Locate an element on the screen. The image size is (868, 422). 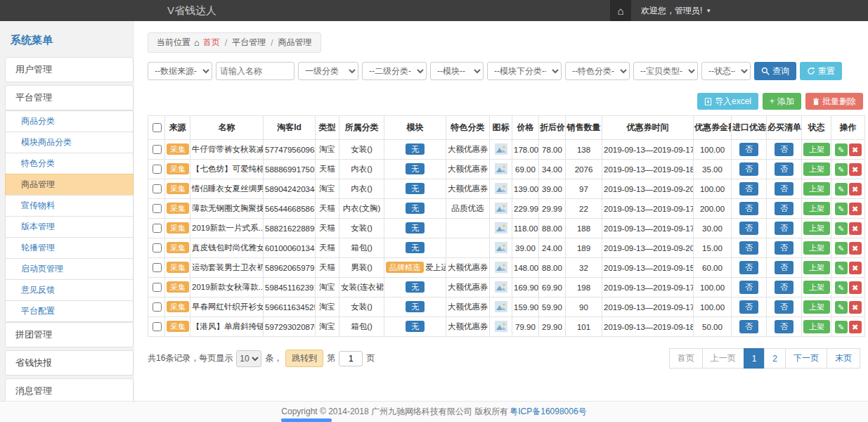
page-number-input is located at coordinates (351, 359).